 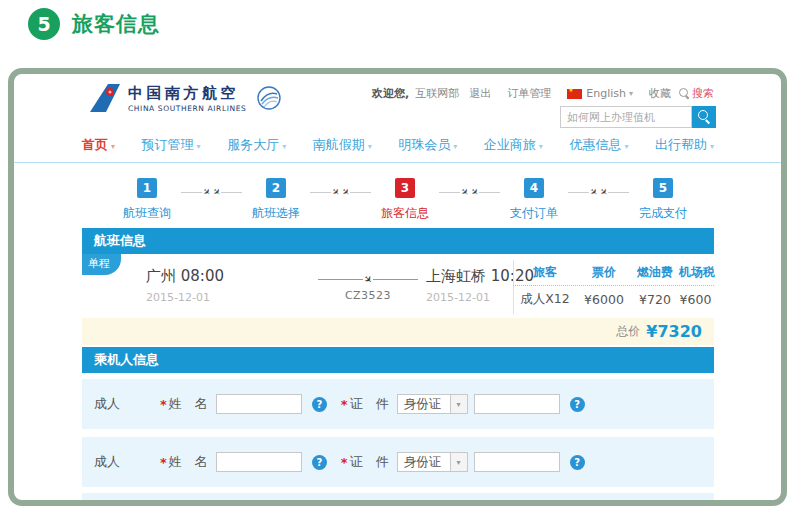 I want to click on nav-label: 出行帮助, so click(x=681, y=144).